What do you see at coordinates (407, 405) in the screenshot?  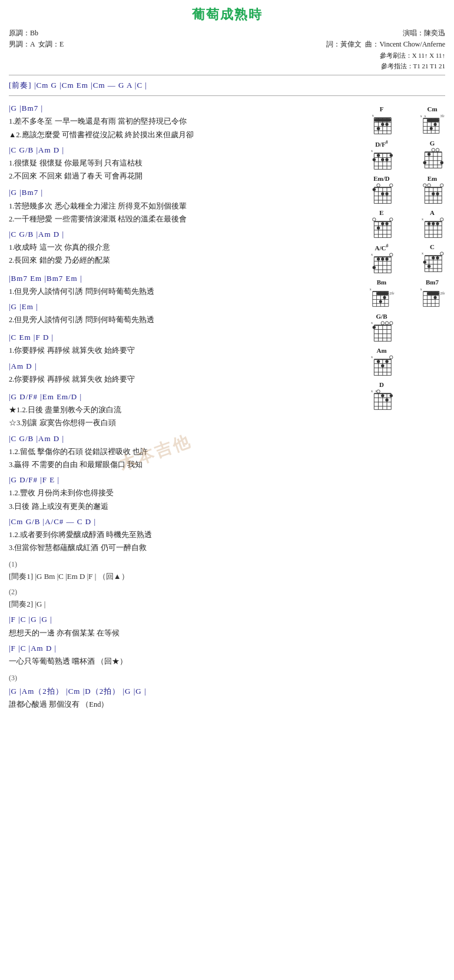 I see `chord-diagrams: F` at bounding box center [407, 405].